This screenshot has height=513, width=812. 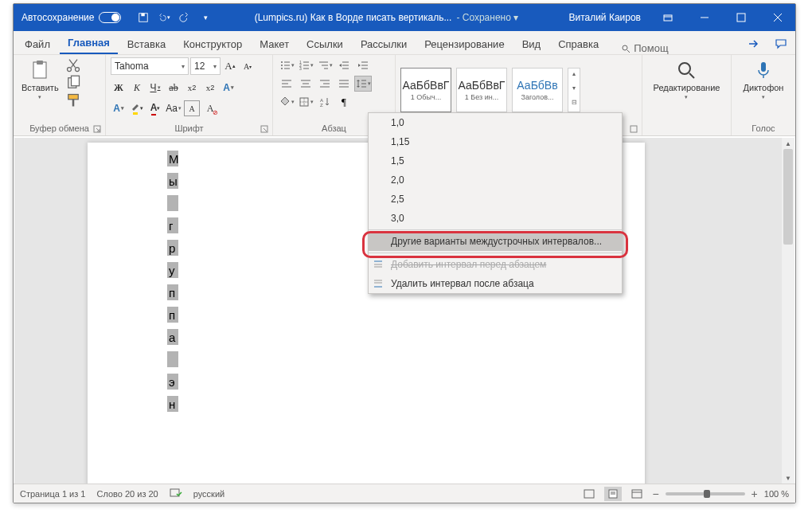 What do you see at coordinates (325, 65) in the screenshot?
I see `multilevel-icon: ▾` at bounding box center [325, 65].